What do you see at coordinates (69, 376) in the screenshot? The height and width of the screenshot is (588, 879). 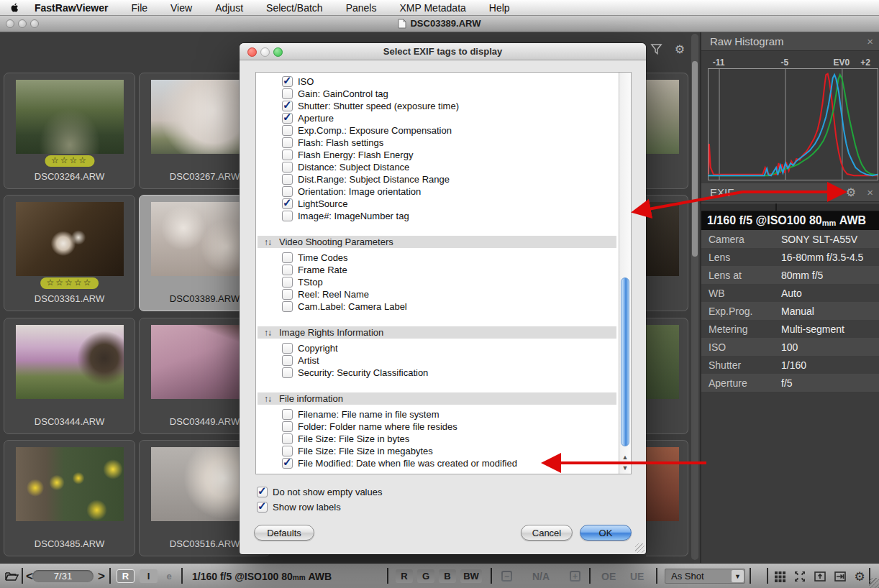 I see `thumbnail-cell: DSC03444.ARW` at bounding box center [69, 376].